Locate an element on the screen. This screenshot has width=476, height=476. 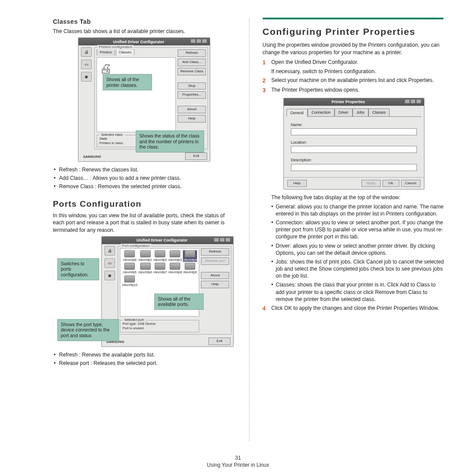
port-item: /dev/mfp3 is located at coordinates (175, 256).